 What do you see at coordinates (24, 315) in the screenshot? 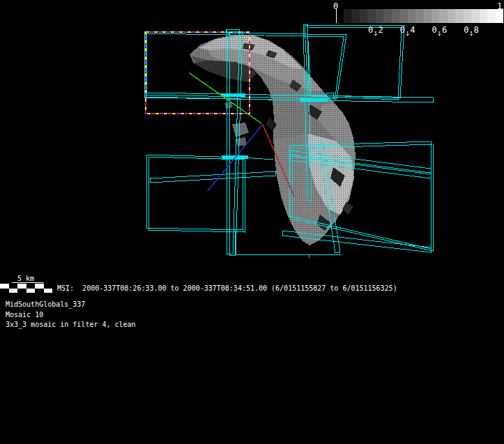
I see `mosaic-number-label: Mosaic 10` at bounding box center [24, 315].